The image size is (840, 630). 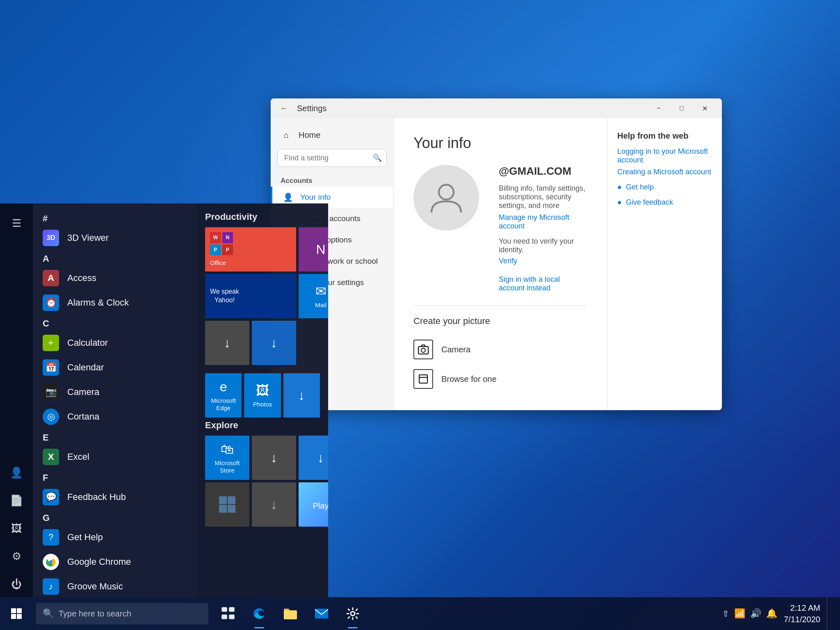 What do you see at coordinates (353, 614) in the screenshot?
I see `taskbar-settings-button` at bounding box center [353, 614].